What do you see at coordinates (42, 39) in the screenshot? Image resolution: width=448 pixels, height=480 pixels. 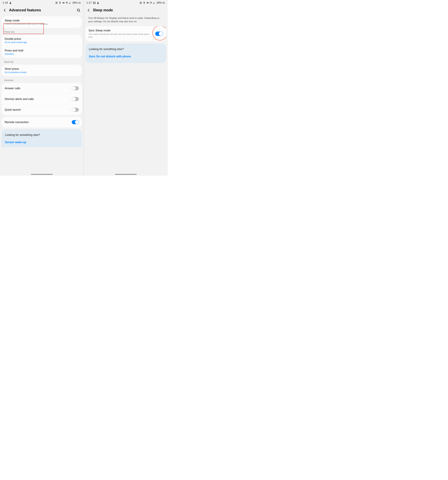 I see `double-press-title: Double press` at bounding box center [42, 39].